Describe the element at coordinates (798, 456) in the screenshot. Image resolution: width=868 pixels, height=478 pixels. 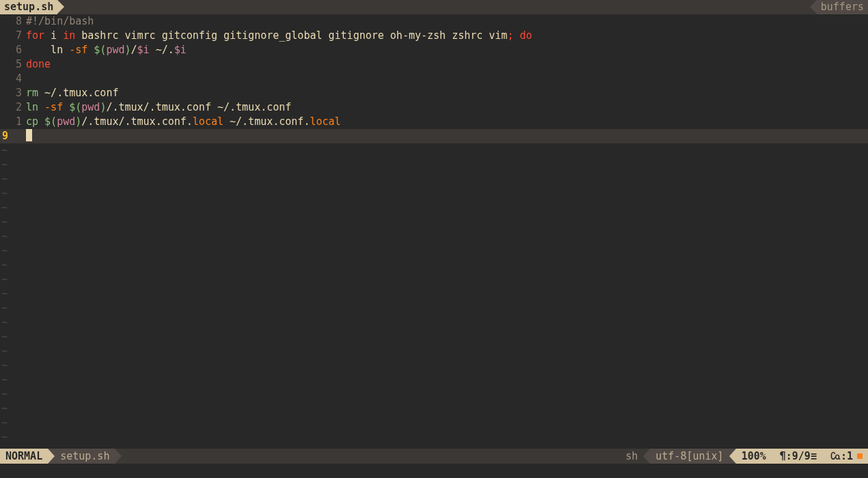
I see `linepos-label: ¶:9/9≡` at that location.